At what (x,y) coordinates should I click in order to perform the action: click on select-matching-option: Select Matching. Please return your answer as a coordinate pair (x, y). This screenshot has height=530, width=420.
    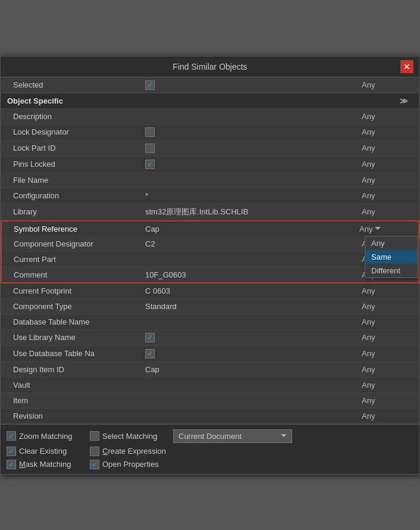
    Looking at the image, I should click on (128, 436).